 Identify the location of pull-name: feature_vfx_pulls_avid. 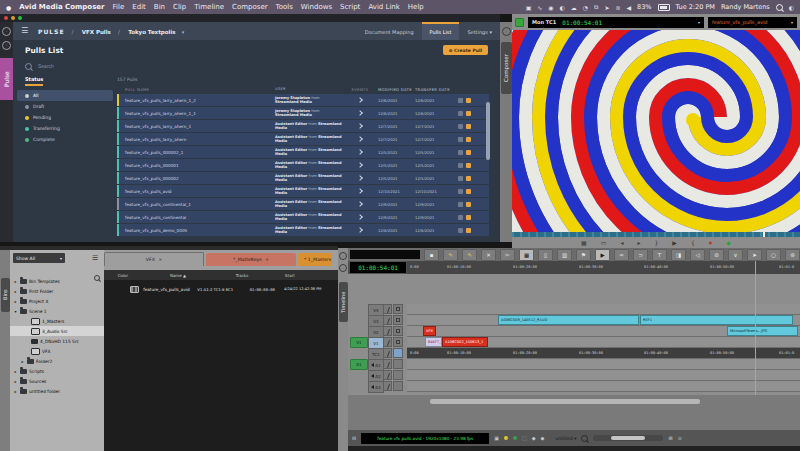
(196, 192).